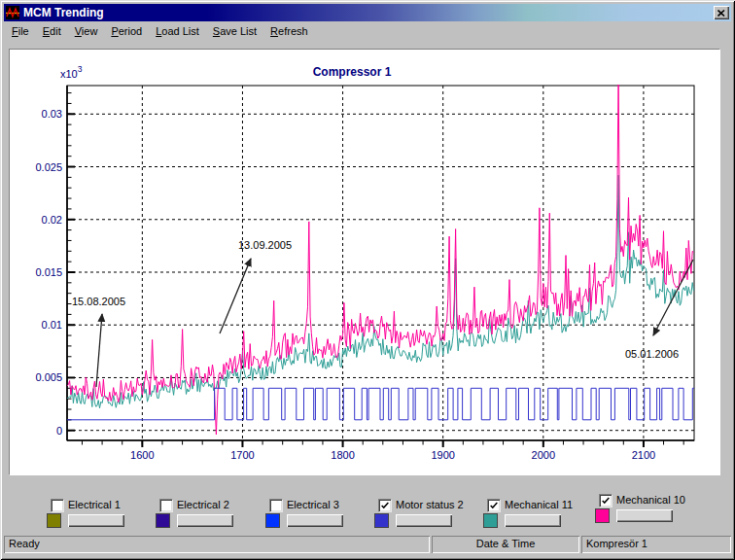  I want to click on status-bar: Ready Date & Time Kompresör 1, so click(368, 544).